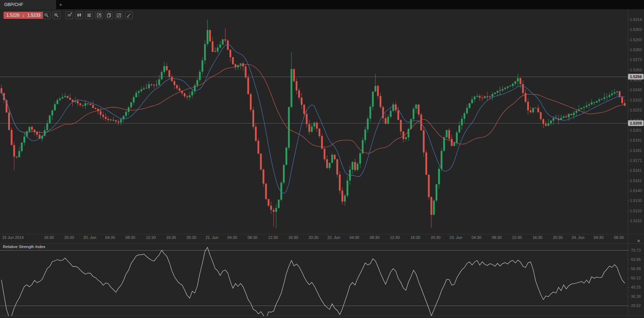 Image resolution: width=644 pixels, height=318 pixels. What do you see at coordinates (619, 237) in the screenshot?
I see `time-axis-label: 08:30` at bounding box center [619, 237].